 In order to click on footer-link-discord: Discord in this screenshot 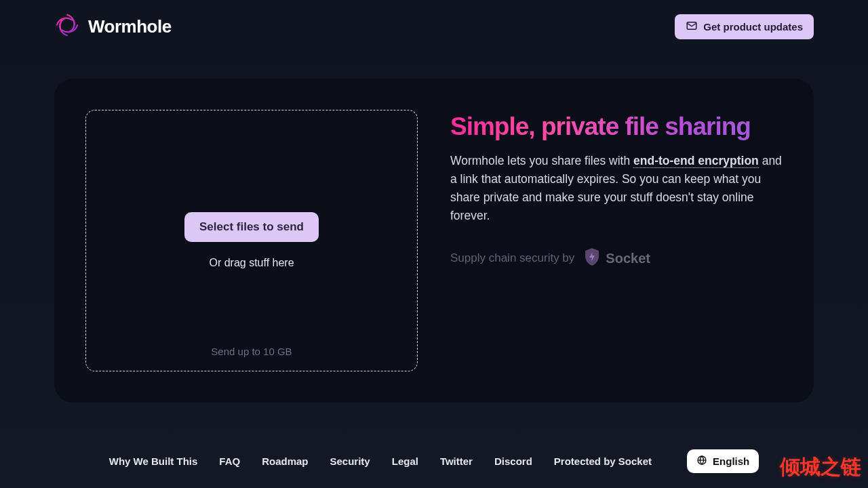, I will do `click(513, 461)`.